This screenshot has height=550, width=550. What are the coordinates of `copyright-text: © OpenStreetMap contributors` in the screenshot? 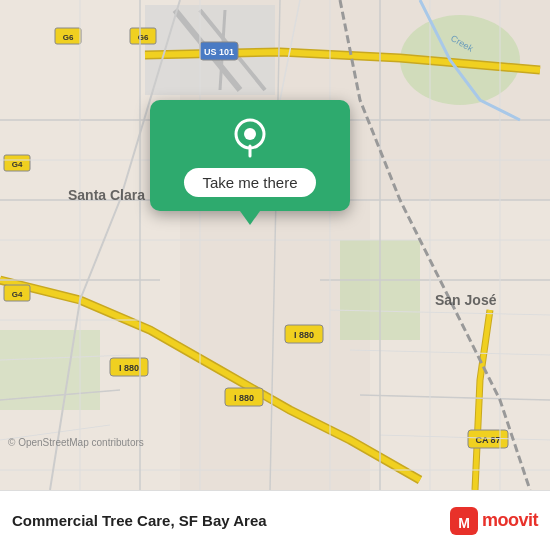 It's located at (76, 442).